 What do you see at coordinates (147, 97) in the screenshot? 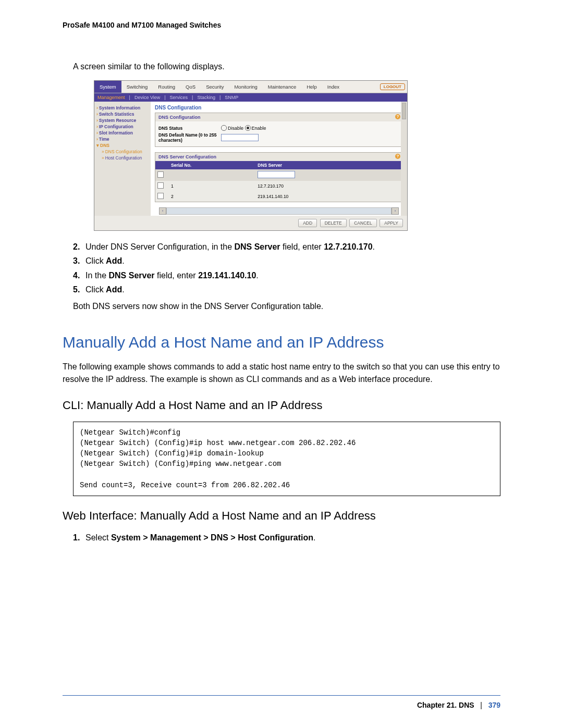
I see `subtab-device-view: Device View` at bounding box center [147, 97].